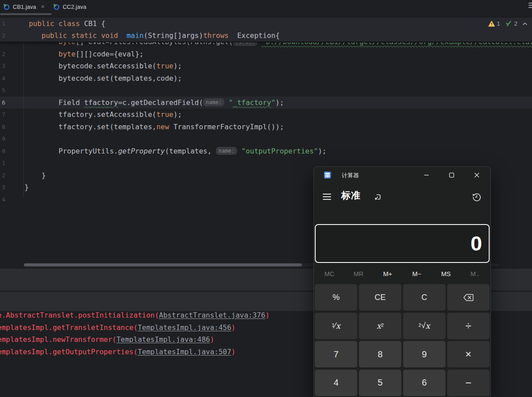  What do you see at coordinates (336, 383) in the screenshot?
I see `calc-key-4: 4` at bounding box center [336, 383].